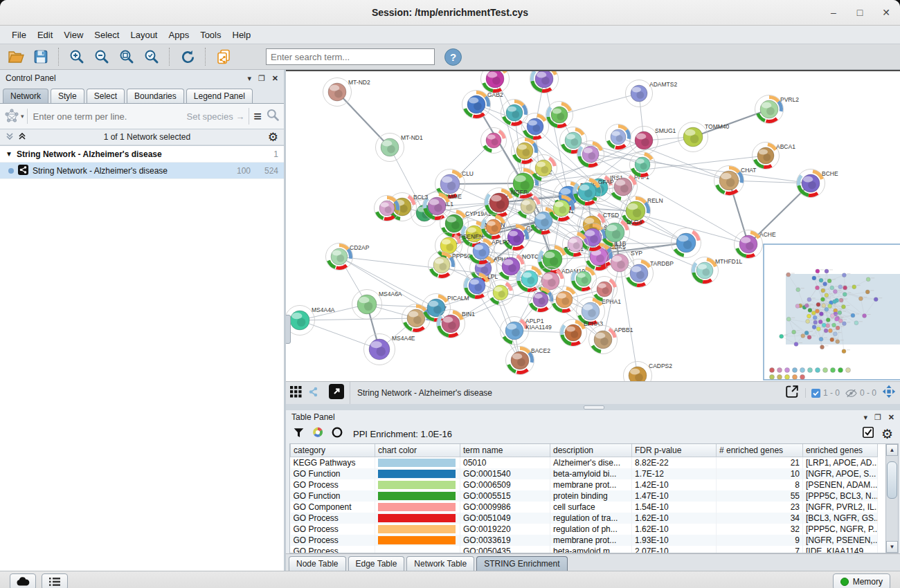 This screenshot has width=900, height=588. What do you see at coordinates (886, 12) in the screenshot?
I see `close-button: ✕` at bounding box center [886, 12].